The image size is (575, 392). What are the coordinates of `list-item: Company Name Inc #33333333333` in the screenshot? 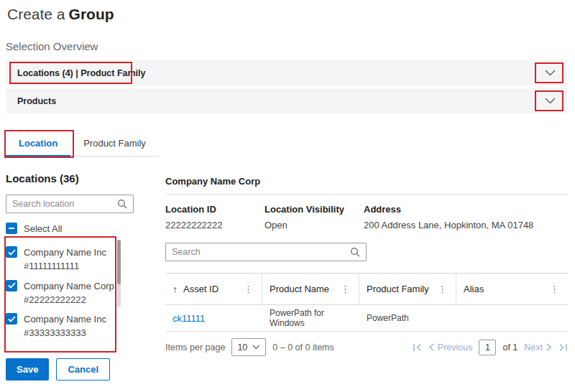 It's located at (70, 327).